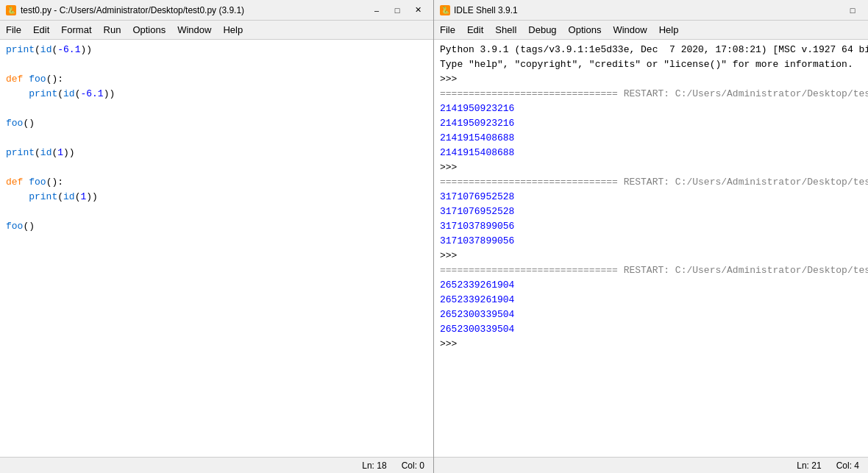 This screenshot has height=473, width=868. Describe the element at coordinates (649, 10) in the screenshot. I see `shell-title: IDLE Shell 3.9.1` at that location.